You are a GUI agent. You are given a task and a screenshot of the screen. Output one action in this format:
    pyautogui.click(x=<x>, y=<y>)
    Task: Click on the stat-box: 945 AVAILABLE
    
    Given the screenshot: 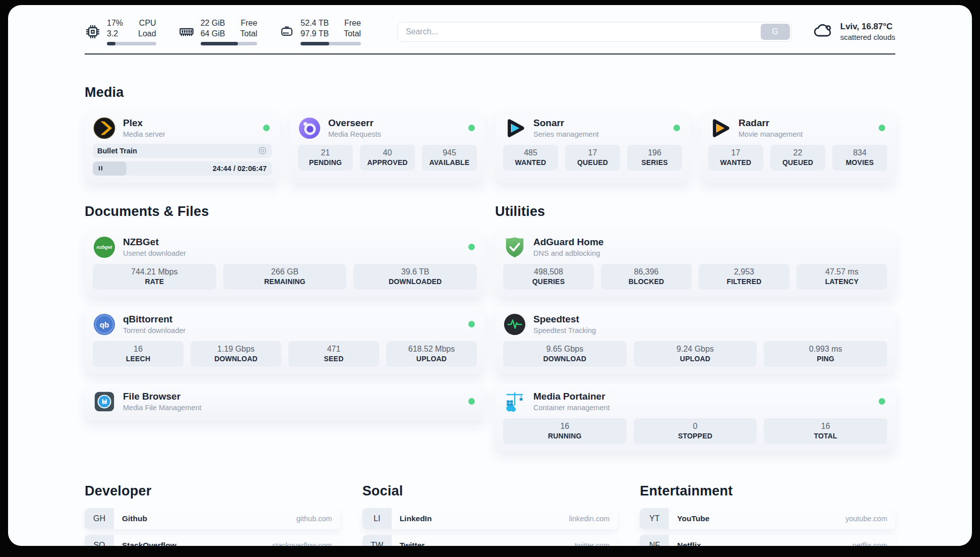 What is the action you would take?
    pyautogui.click(x=450, y=157)
    